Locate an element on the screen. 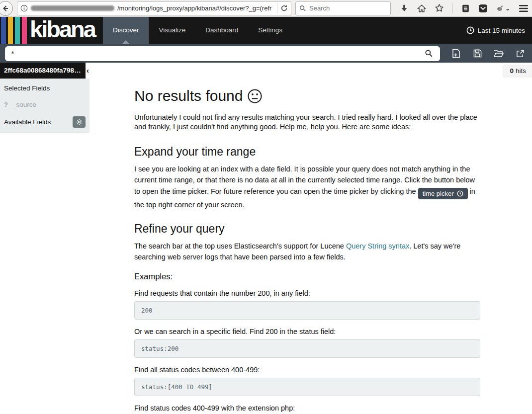 The width and height of the screenshot is (532, 414). url-text: /monitoring/logs_proxy/app/kibana#/disco… is located at coordinates (196, 8).